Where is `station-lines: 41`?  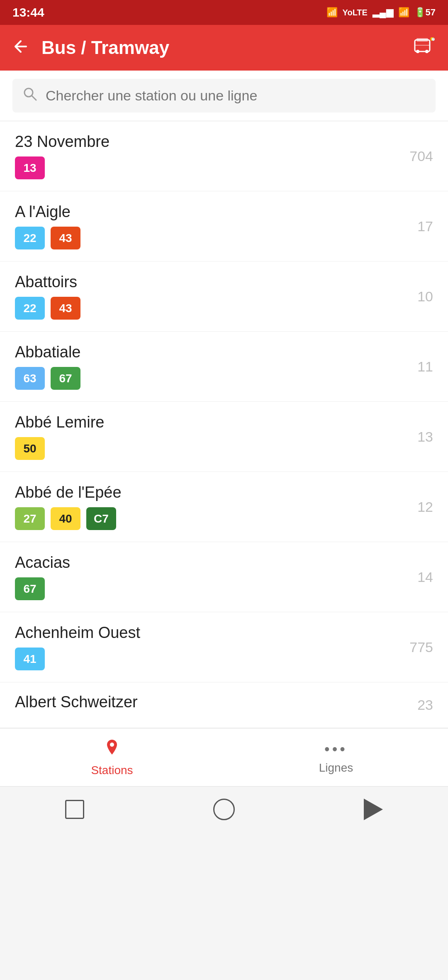 station-lines: 41 is located at coordinates (207, 659).